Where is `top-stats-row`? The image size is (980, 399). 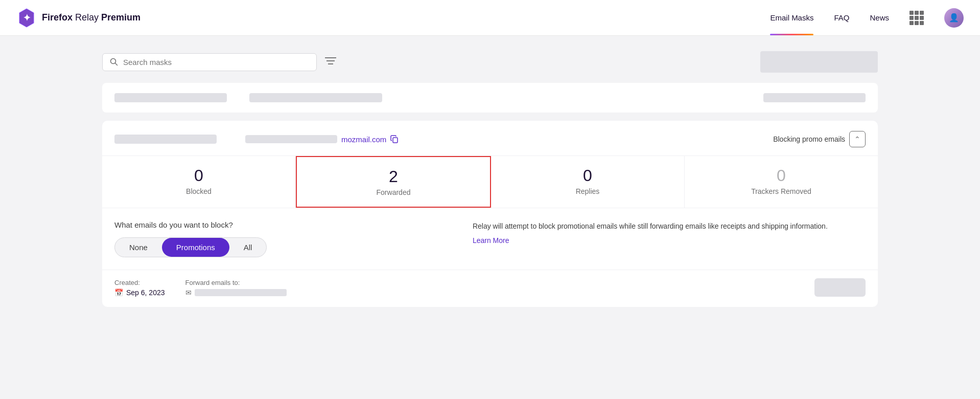 top-stats-row is located at coordinates (490, 98).